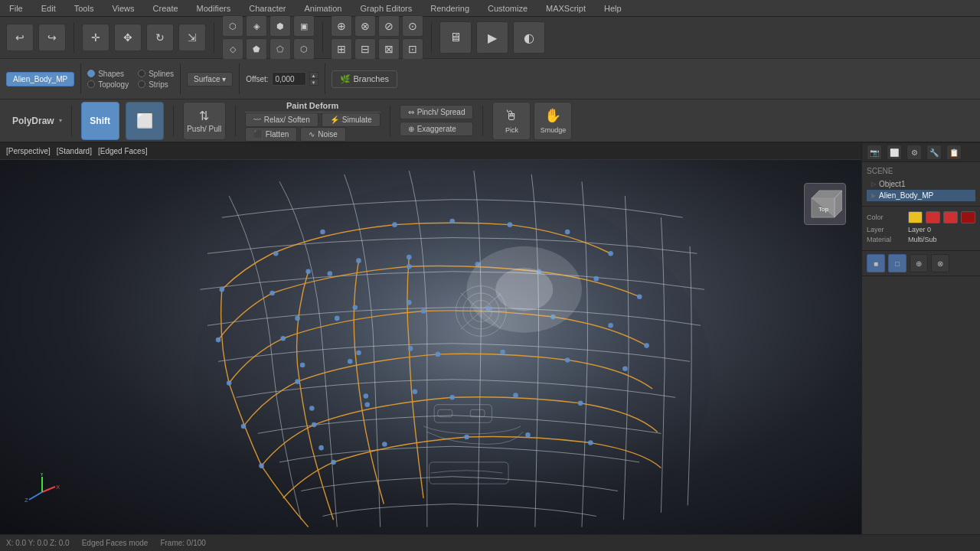  Describe the element at coordinates (341, 26) in the screenshot. I see `snap1: ⊕` at that location.